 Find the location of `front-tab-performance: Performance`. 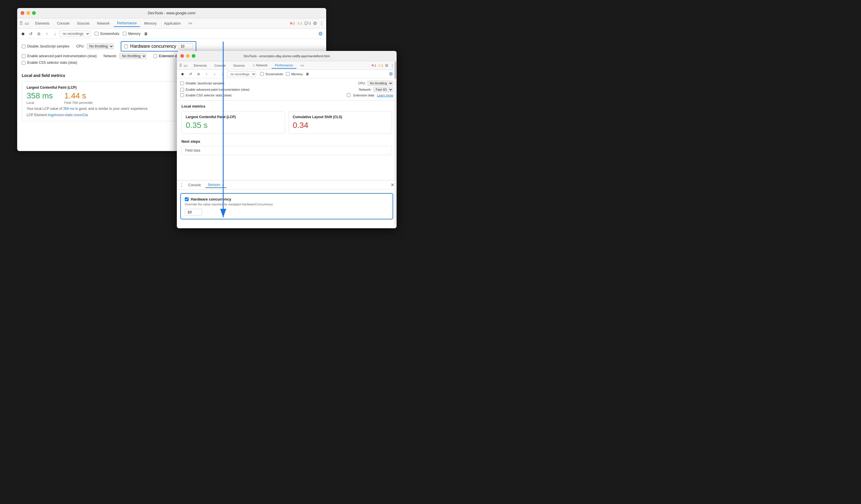

front-tab-performance: Performance is located at coordinates (284, 66).